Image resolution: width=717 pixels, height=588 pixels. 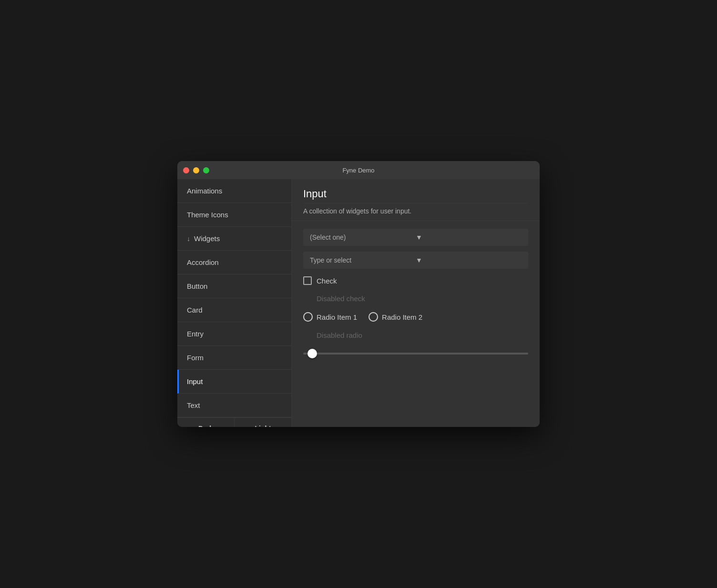 What do you see at coordinates (330, 317) in the screenshot?
I see `radio-item-1: Radio Item 1` at bounding box center [330, 317].